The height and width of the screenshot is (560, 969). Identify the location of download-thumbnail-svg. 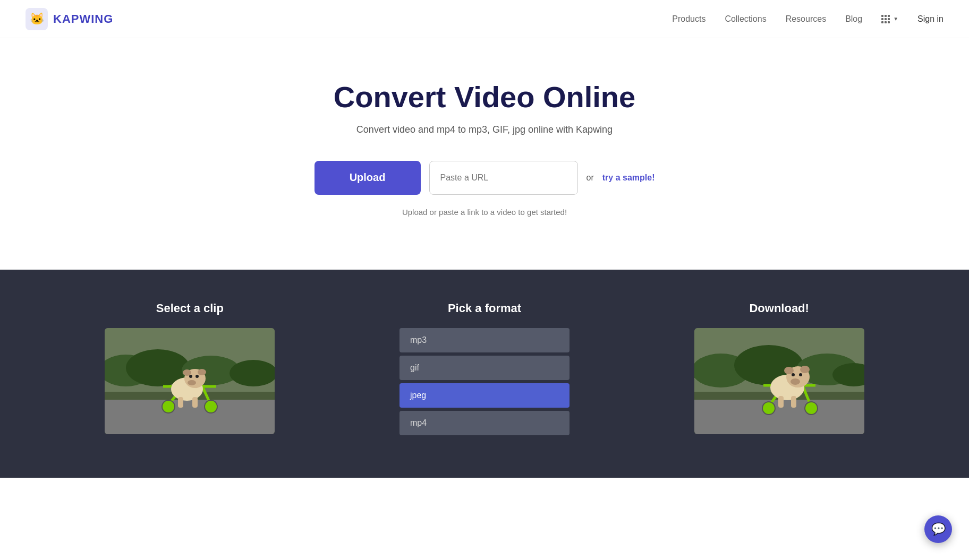
(779, 381).